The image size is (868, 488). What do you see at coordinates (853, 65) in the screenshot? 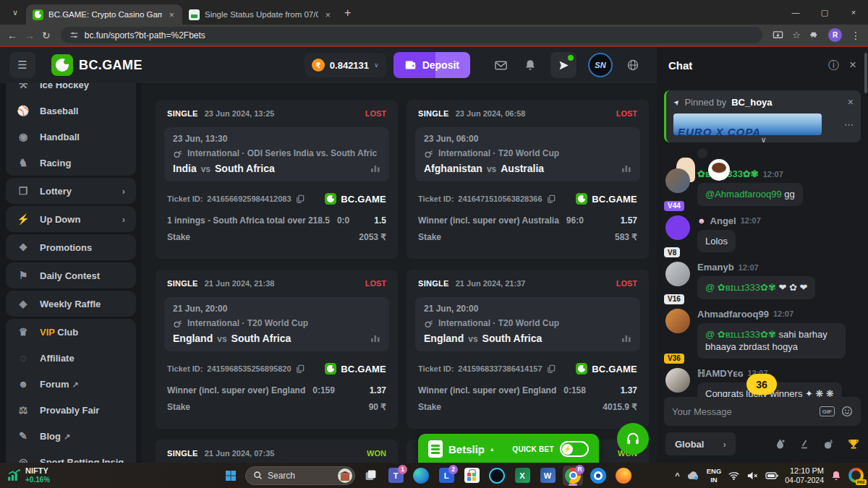
I see `chat-close-icon: ×` at bounding box center [853, 65].